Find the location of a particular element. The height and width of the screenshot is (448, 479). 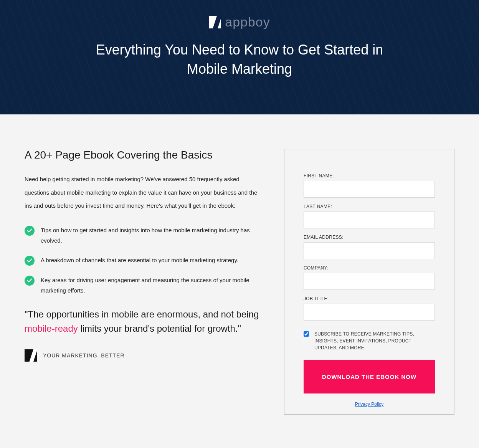

email-input is located at coordinates (369, 251).